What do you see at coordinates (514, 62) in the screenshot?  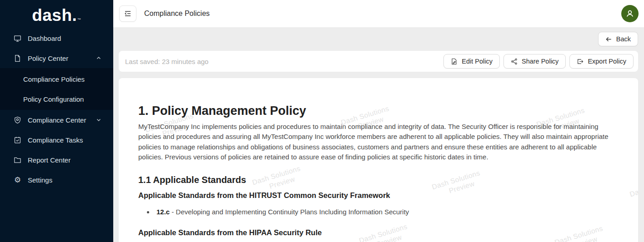 I see `share-icon` at bounding box center [514, 62].